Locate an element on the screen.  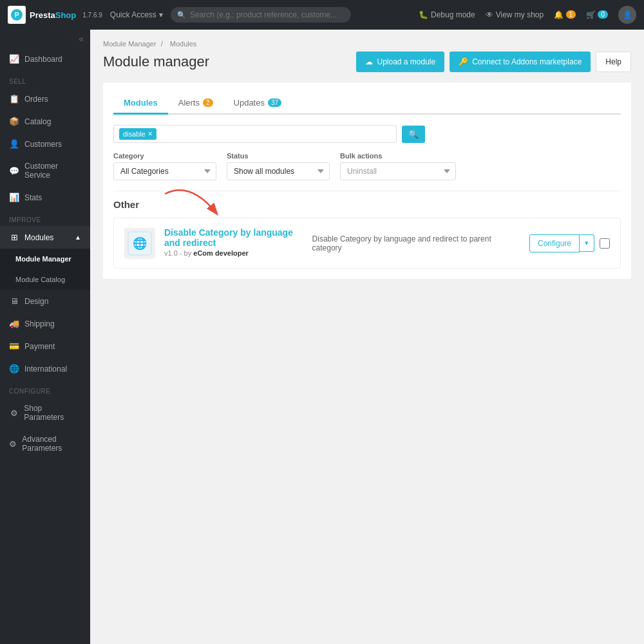
logo-area: P PrestaShop 1.7.6.9 is located at coordinates (55, 15).